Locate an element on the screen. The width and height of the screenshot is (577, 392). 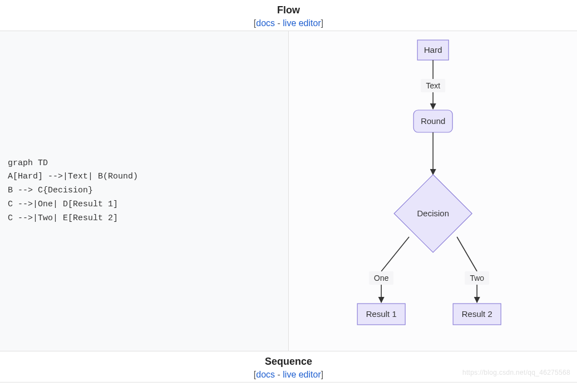
section-links: [docs - live editor] is located at coordinates (288, 23).